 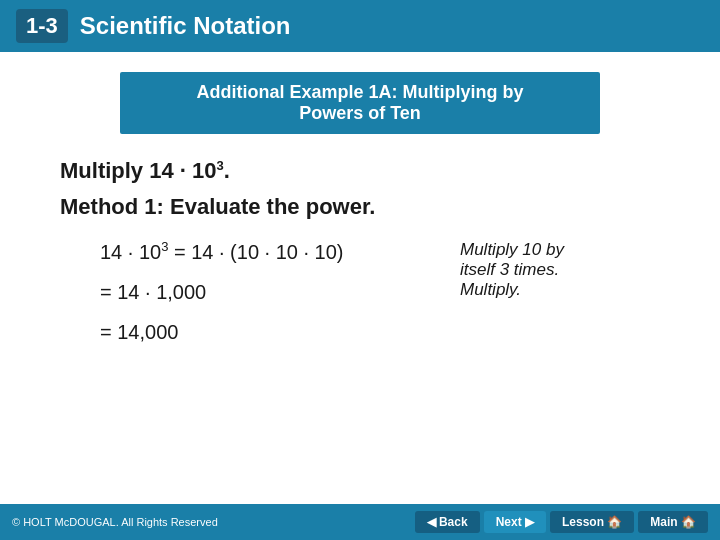 I want to click on lesson-label: Lesson 🏠, so click(x=592, y=522).